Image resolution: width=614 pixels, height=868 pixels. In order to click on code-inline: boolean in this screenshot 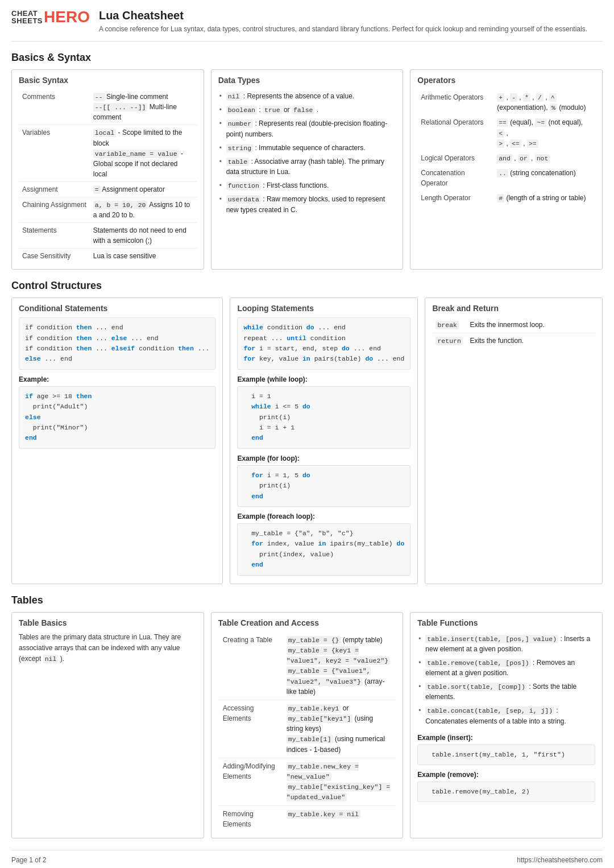, I will do `click(242, 110)`.